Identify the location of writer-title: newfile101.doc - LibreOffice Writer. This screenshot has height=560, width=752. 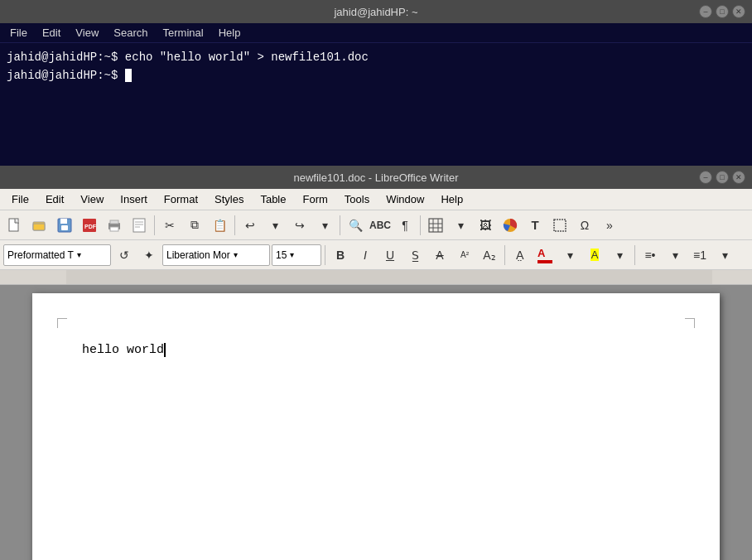
(376, 177).